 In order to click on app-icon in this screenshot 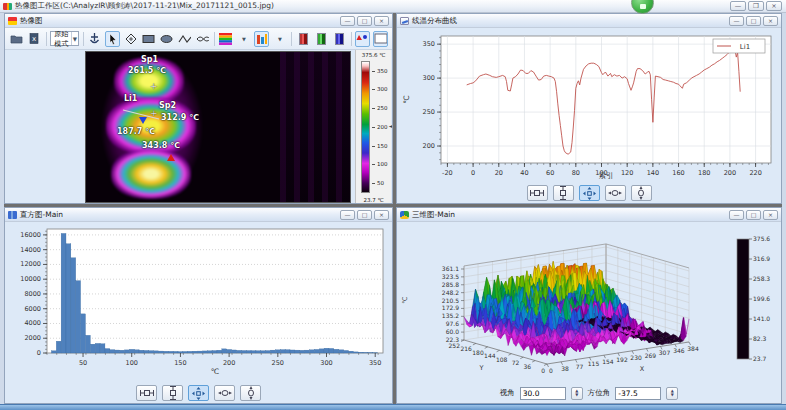, I will do `click(8, 6)`.